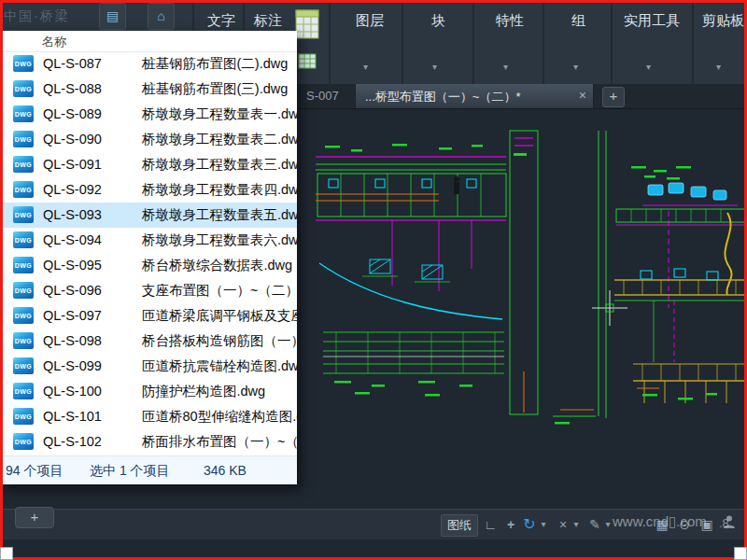 The image size is (747, 560). Describe the element at coordinates (558, 278) in the screenshot. I see `center-sheet-frame` at that location.